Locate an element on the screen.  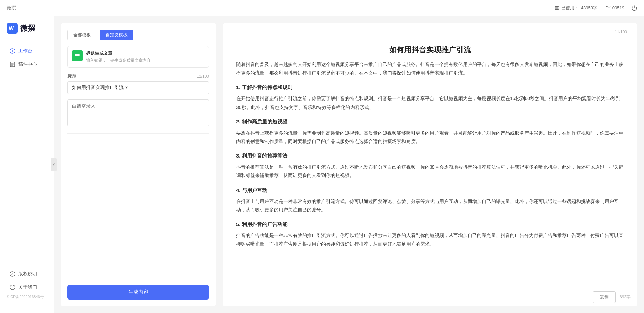
sidebar-item-copyright: © 版权说明 is located at coordinates (27, 274).